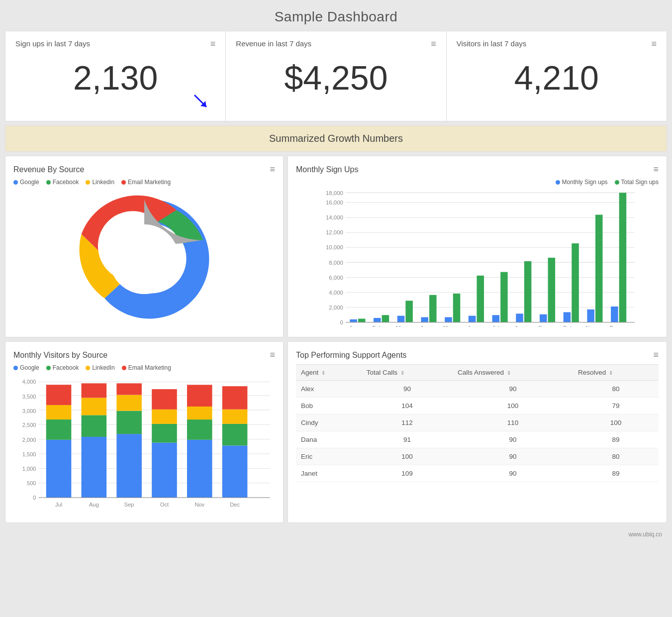  I want to click on svg-text: 1,500, so click(29, 454).